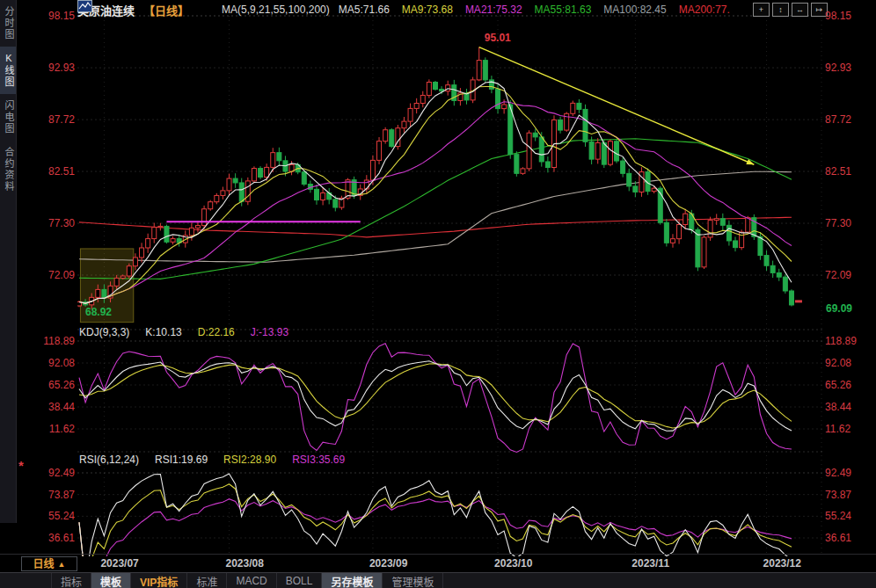 This screenshot has width=876, height=588. I want to click on line-chart-icon, so click(206, 10).